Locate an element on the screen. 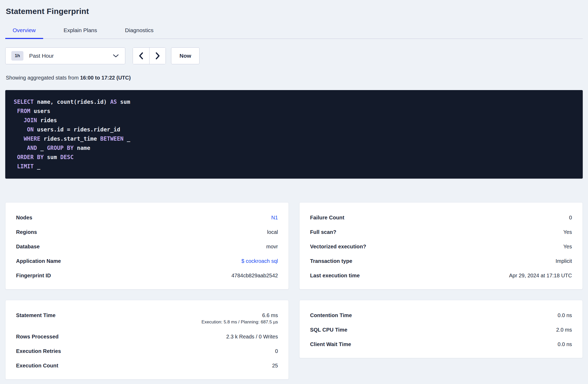  stat-row: Full scan?Yes is located at coordinates (441, 232).